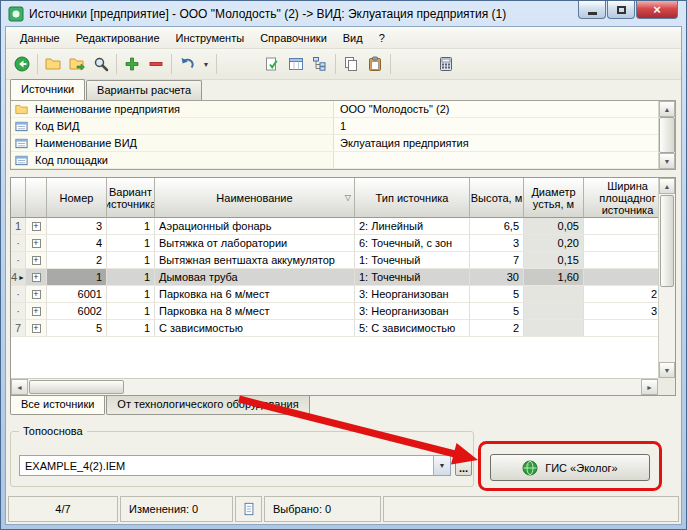  Describe the element at coordinates (77, 278) in the screenshot. I see `cell-number-focused: 1` at that location.